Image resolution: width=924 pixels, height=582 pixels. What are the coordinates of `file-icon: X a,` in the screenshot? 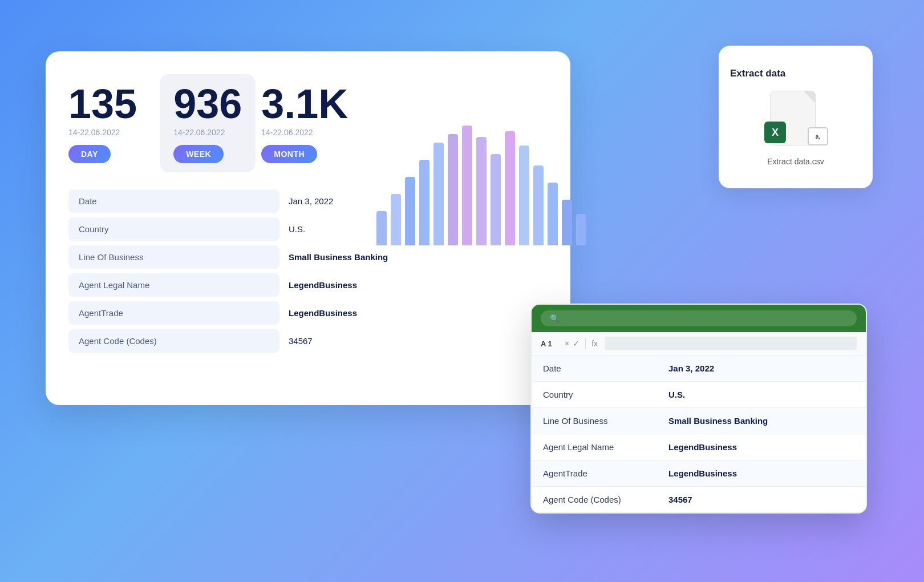 It's located at (796, 119).